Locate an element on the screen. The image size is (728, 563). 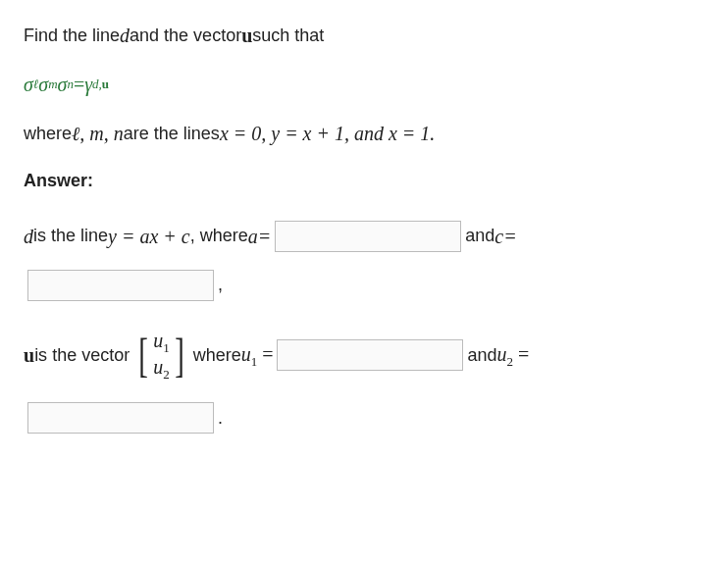
sub2: 2 is located at coordinates (167, 375).